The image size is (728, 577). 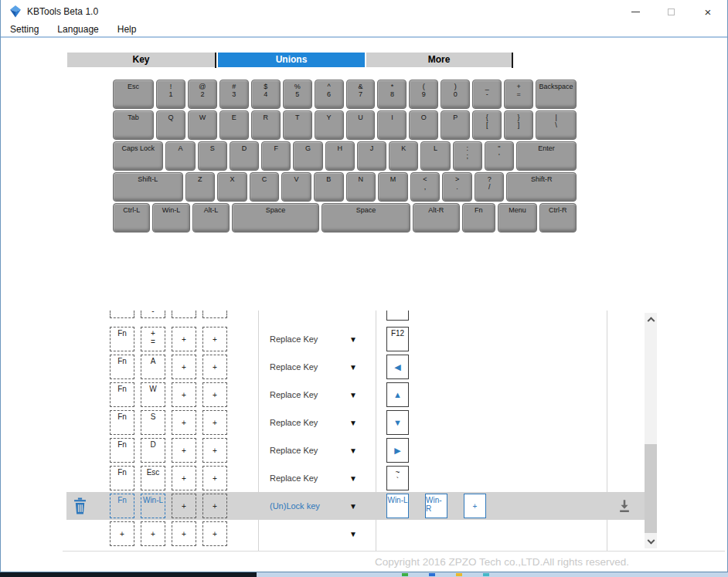 What do you see at coordinates (455, 125) in the screenshot?
I see `keyboard-key-p: P` at bounding box center [455, 125].